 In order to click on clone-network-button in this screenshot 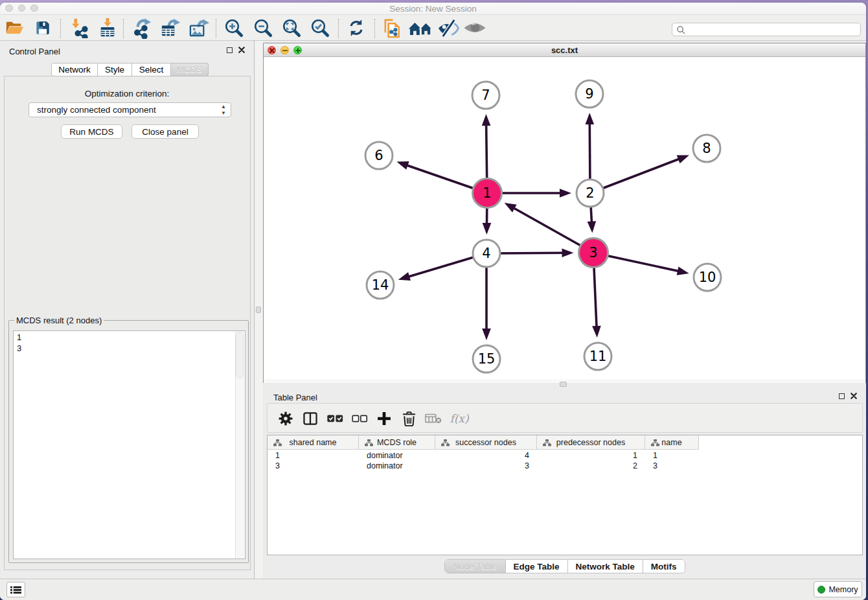, I will do `click(392, 28)`.